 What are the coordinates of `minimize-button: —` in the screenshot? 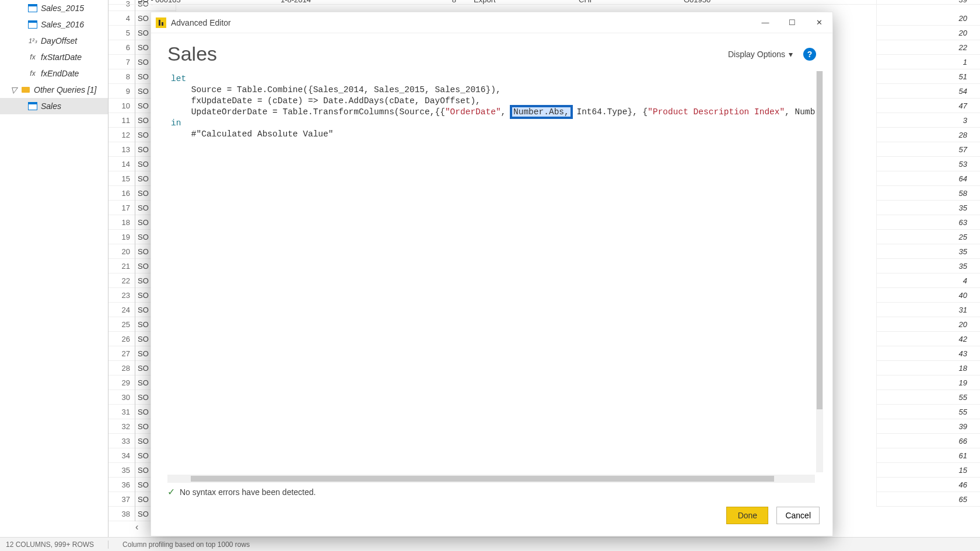 It's located at (765, 23).